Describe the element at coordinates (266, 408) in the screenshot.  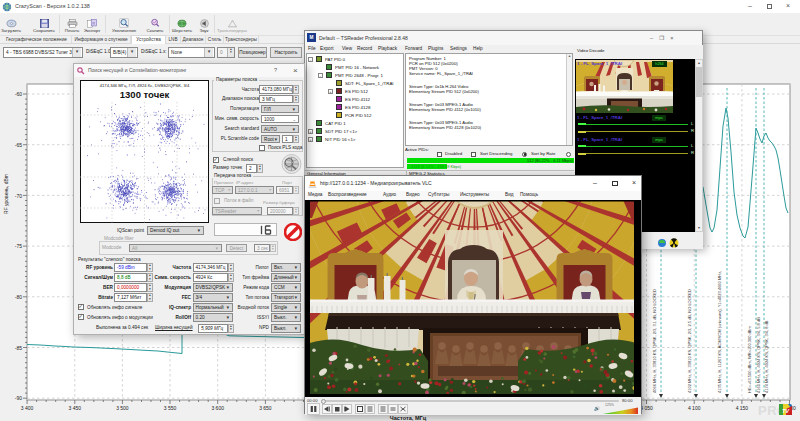
I see `svg-text: 3 650` at that location.